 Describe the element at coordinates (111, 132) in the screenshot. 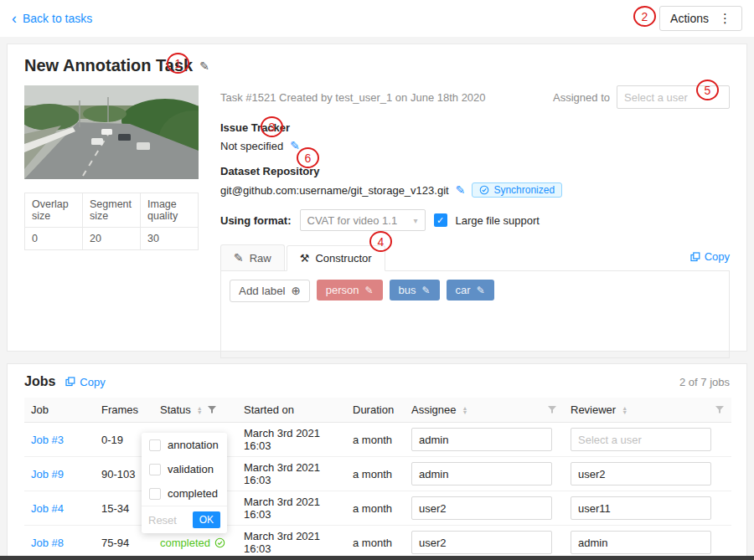

I see `preview-traffic-scene` at that location.